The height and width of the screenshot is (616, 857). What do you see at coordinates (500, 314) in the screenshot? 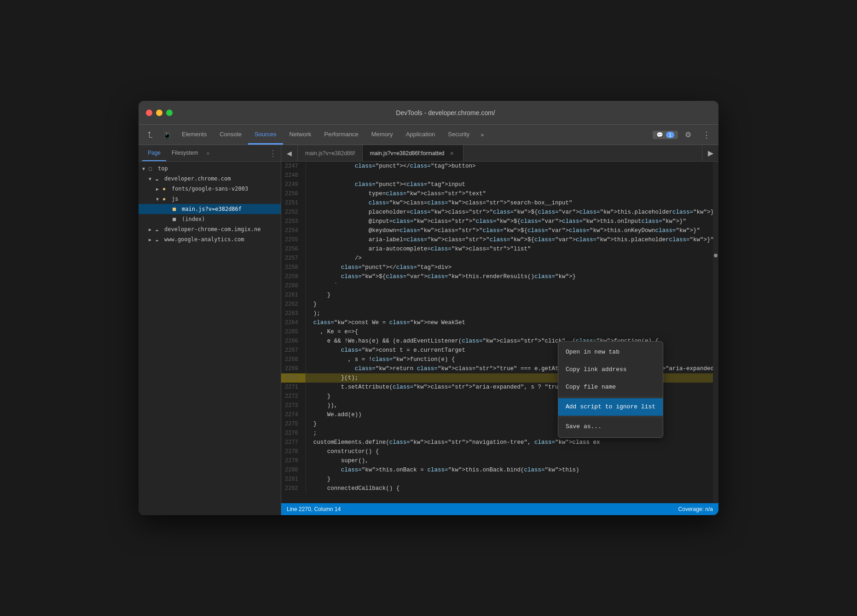
I see `table-row: 2263);` at bounding box center [500, 314].